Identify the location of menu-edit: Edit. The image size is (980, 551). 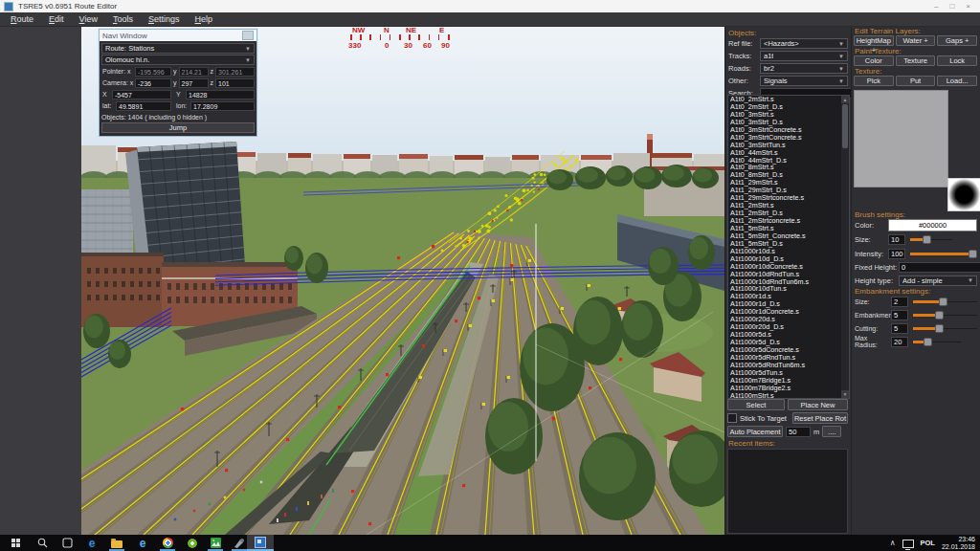
(56, 19).